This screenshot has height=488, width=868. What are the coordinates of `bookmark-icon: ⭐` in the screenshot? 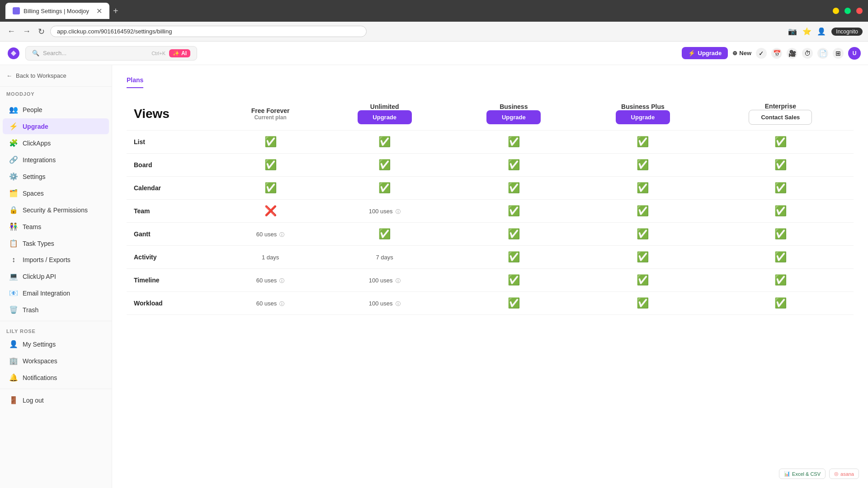 It's located at (807, 32).